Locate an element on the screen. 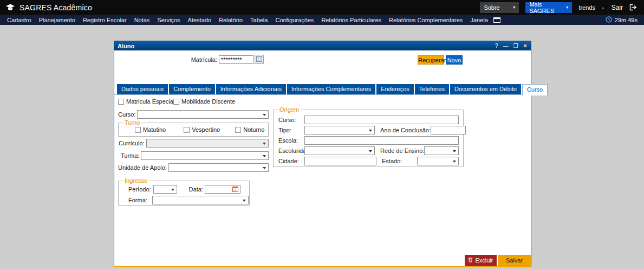  ingresso-fieldset: Ingresso Período: Data: Forma: is located at coordinates (184, 193).